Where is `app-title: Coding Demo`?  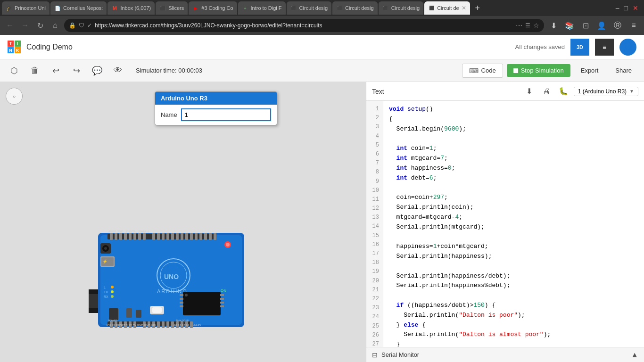 app-title: Coding Demo is located at coordinates (50, 47).